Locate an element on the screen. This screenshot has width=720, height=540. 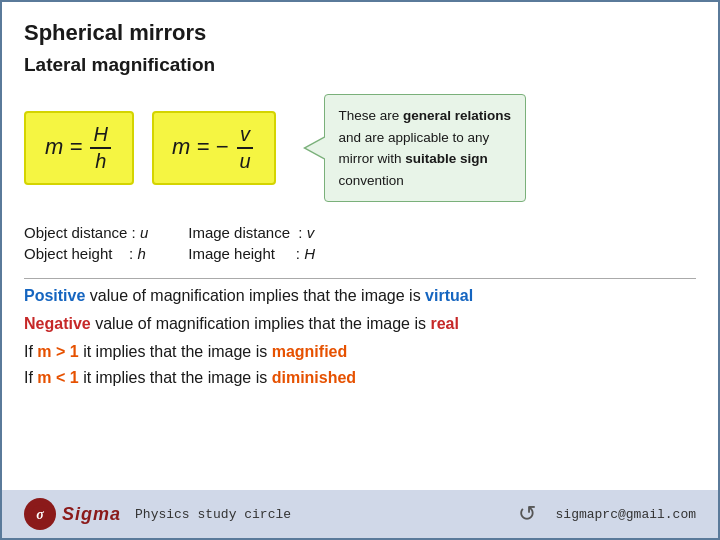
footer-arrow-icon: ↺ is located at coordinates (527, 514).